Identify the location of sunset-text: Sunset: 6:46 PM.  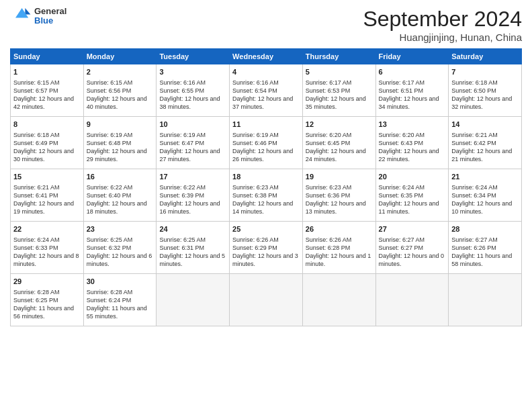
(255, 143).